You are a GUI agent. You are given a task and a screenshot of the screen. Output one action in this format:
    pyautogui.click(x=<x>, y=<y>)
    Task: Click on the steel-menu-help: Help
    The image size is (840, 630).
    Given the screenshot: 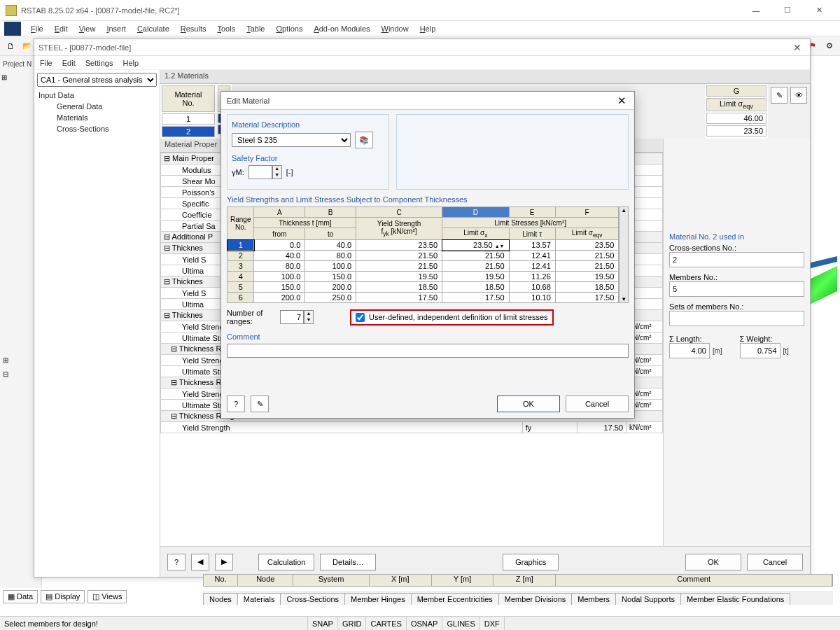 What is the action you would take?
    pyautogui.click(x=130, y=63)
    